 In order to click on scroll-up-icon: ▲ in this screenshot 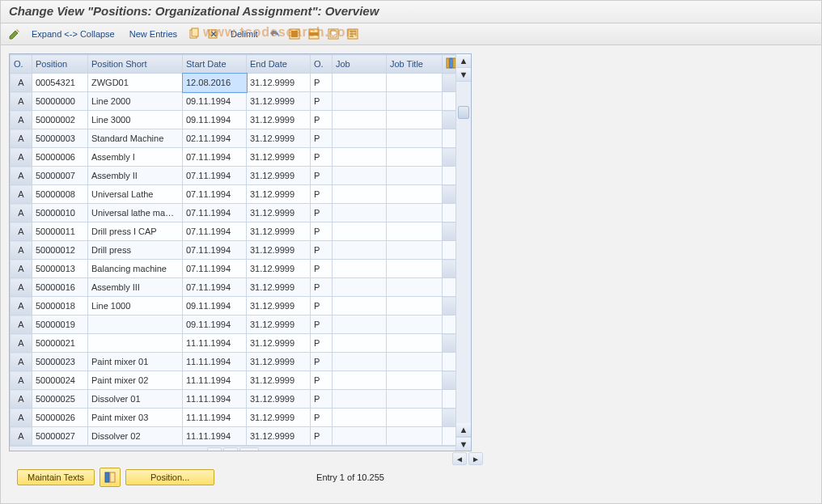, I will do `click(464, 61)`.